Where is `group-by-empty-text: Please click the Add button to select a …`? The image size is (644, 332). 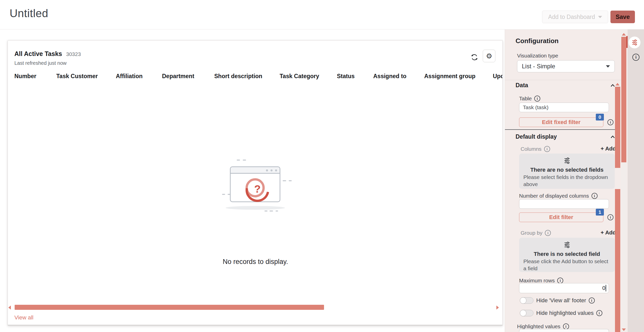
group-by-empty-text: Please click the Add button to select a … is located at coordinates (567, 265).